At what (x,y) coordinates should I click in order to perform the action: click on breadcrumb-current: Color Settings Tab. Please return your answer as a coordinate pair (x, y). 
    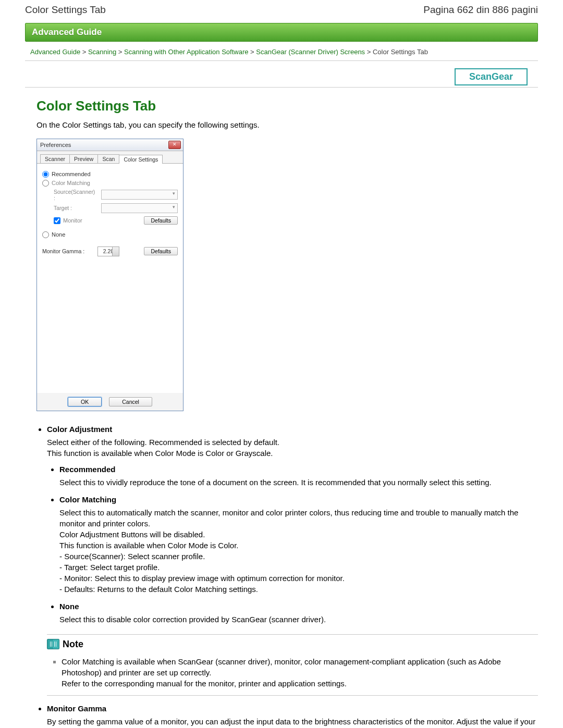
    Looking at the image, I should click on (400, 52).